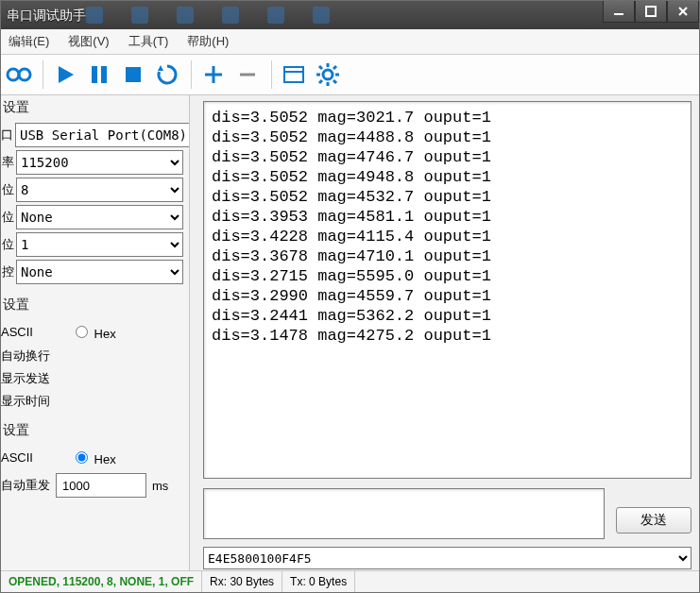 The image size is (700, 593). Describe the element at coordinates (93, 432) in the screenshot. I see `send-settings-title: 设置` at that location.